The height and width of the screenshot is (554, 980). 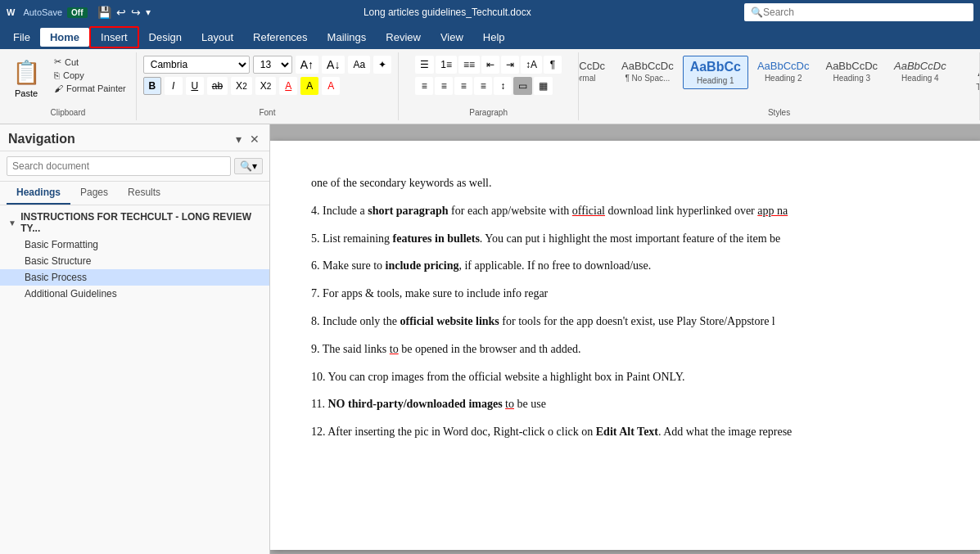 What do you see at coordinates (490, 12) in the screenshot?
I see `title-bar: W AutoSave Off 💾 ↩ ↪ ▾ Long articles gui…` at bounding box center [490, 12].